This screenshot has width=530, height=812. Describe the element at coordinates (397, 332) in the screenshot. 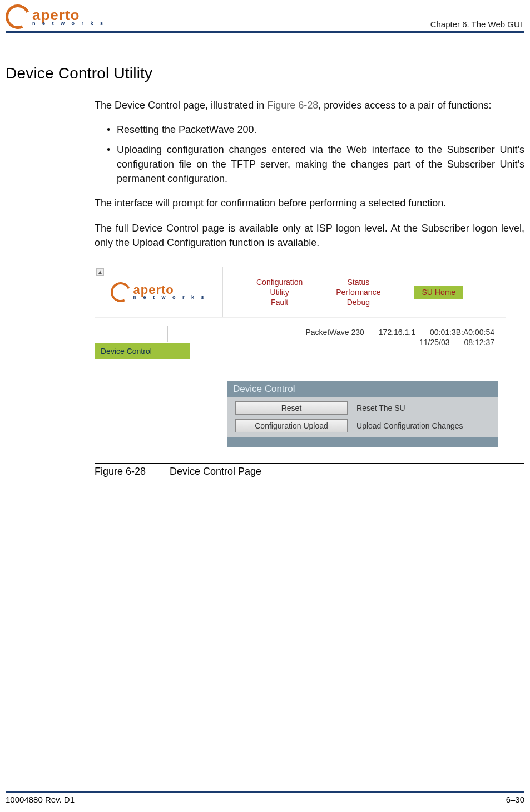

I see `device-ip: 172.16.1.1` at that location.